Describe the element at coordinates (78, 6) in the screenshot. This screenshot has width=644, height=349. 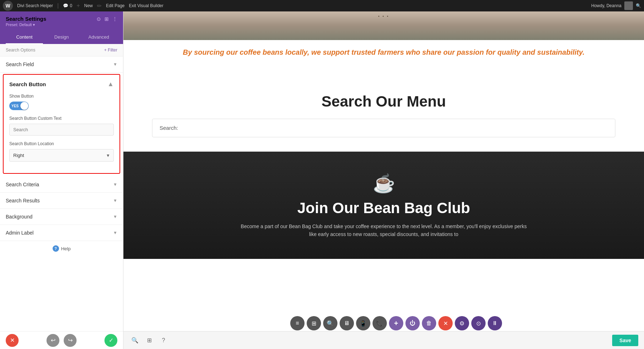
I see `separator2: +` at that location.